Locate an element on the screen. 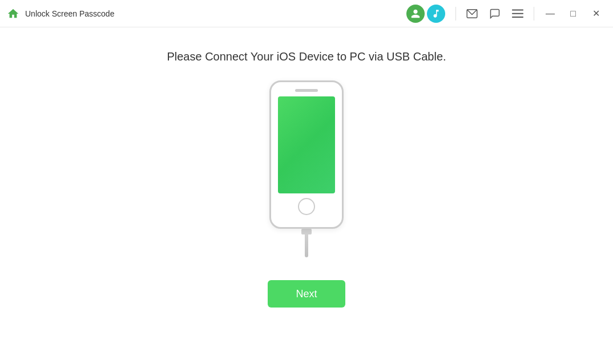 The height and width of the screenshot is (364, 613). mail-icon-button is located at coordinates (472, 14).